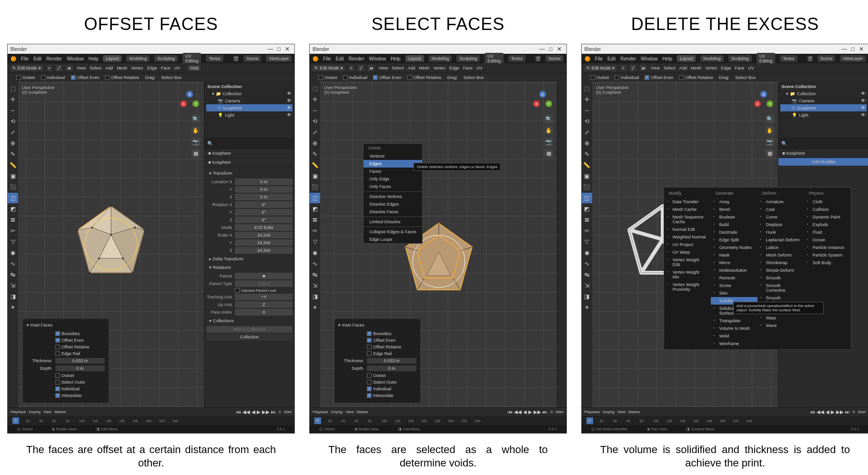  What do you see at coordinates (279, 59) in the screenshot?
I see `viewlayer-selector: ViewLayer` at bounding box center [279, 59].